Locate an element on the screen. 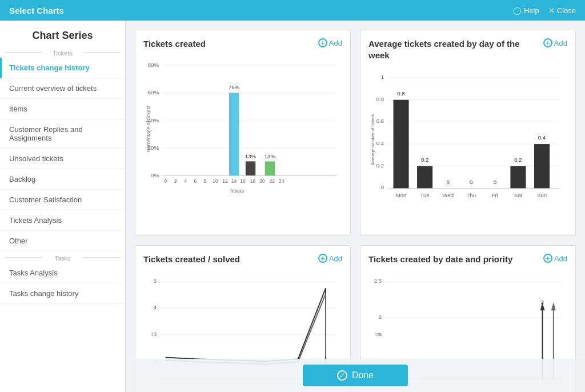 The width and height of the screenshot is (585, 392). header-title: Select Charts is located at coordinates (37, 10).